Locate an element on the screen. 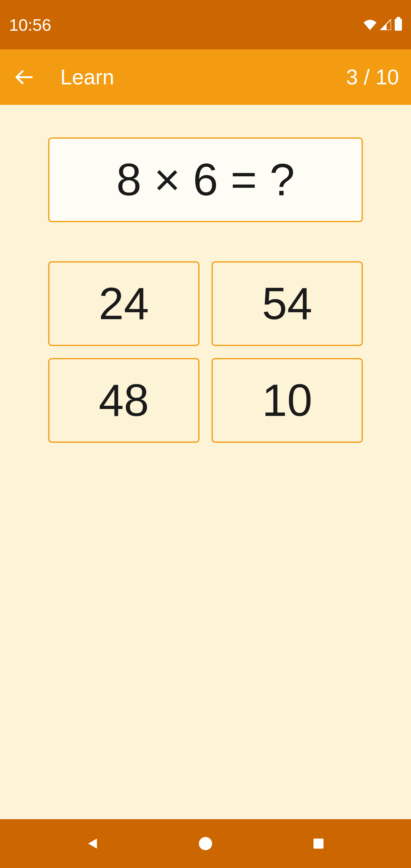  triangle-left-icon is located at coordinates (92, 844).